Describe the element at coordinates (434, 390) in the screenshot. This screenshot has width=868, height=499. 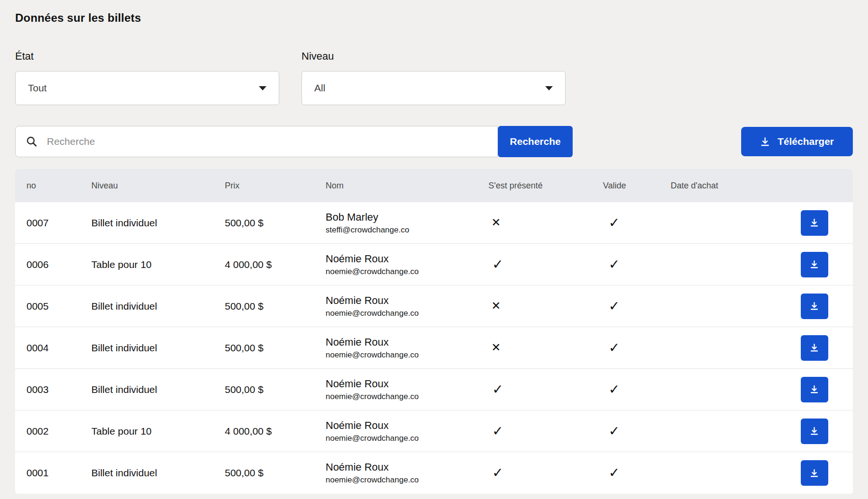
I see `table-row: 0003 Billet individuel 500,00 $ Noémie R…` at that location.